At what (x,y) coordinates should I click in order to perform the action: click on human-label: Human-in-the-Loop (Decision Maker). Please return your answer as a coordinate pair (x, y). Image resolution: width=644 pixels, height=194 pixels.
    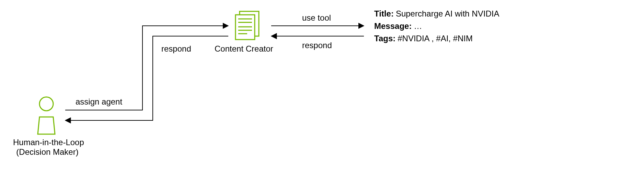
    Looking at the image, I should click on (47, 147).